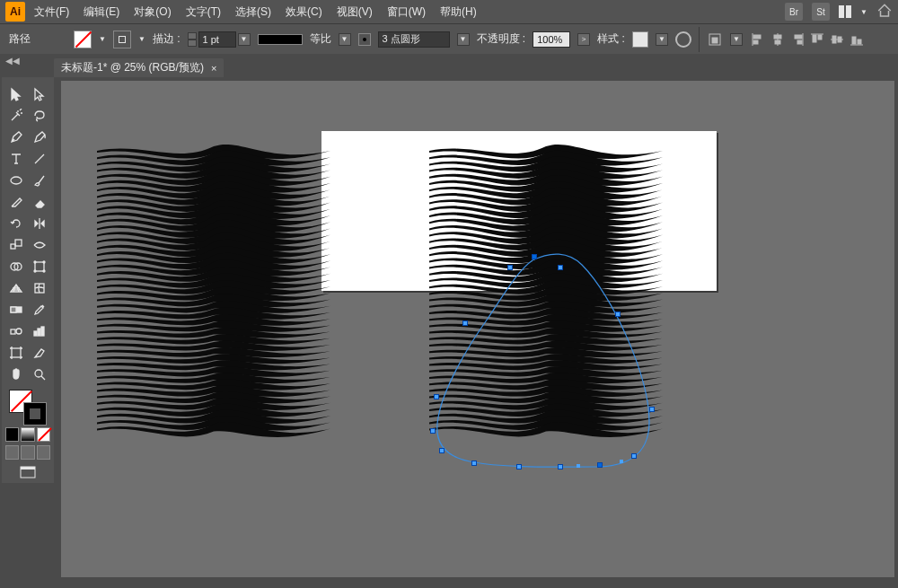  I want to click on align-vcenter-button, so click(837, 39).